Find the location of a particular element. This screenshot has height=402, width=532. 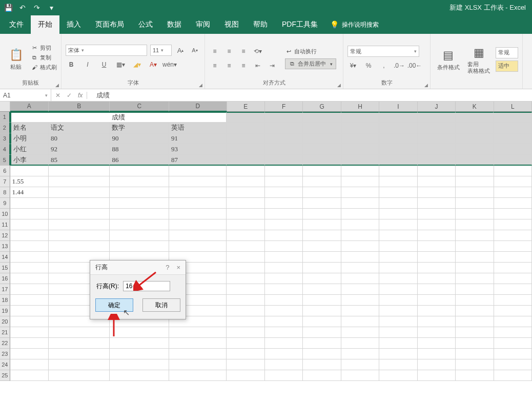

cell-a8: 1.44 is located at coordinates (30, 193).